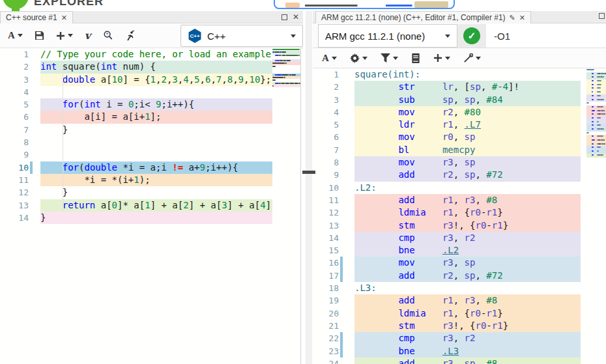  What do you see at coordinates (459, 238) in the screenshot?
I see `code-line: 14 cmp r3, r2` at bounding box center [459, 238].